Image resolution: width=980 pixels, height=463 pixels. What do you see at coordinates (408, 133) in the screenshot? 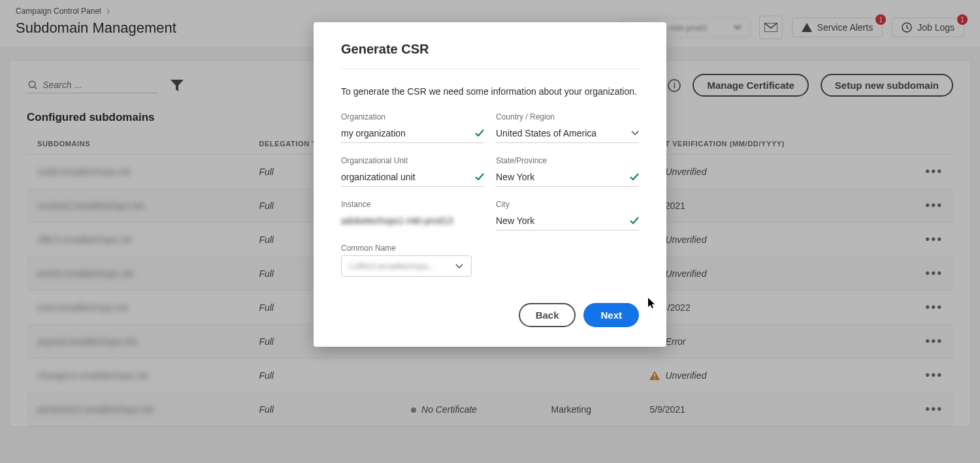
I see `org-input` at bounding box center [408, 133].